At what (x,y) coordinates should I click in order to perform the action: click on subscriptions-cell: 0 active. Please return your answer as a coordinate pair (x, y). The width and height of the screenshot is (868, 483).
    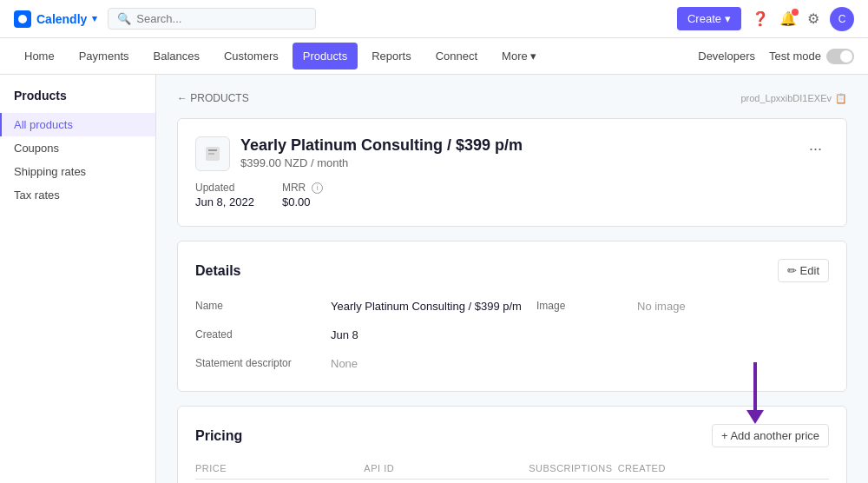
    Looking at the image, I should click on (573, 481).